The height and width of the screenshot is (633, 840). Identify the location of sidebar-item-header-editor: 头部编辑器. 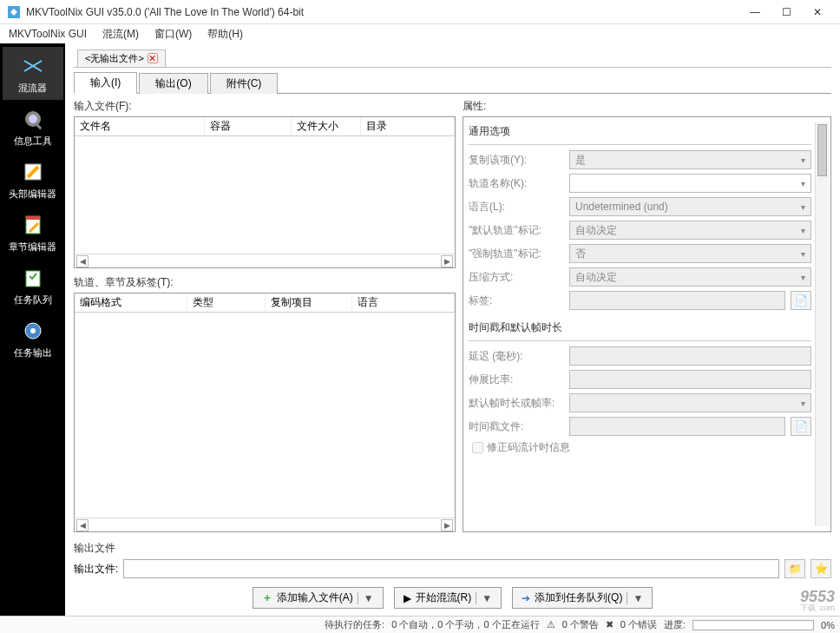
(33, 179).